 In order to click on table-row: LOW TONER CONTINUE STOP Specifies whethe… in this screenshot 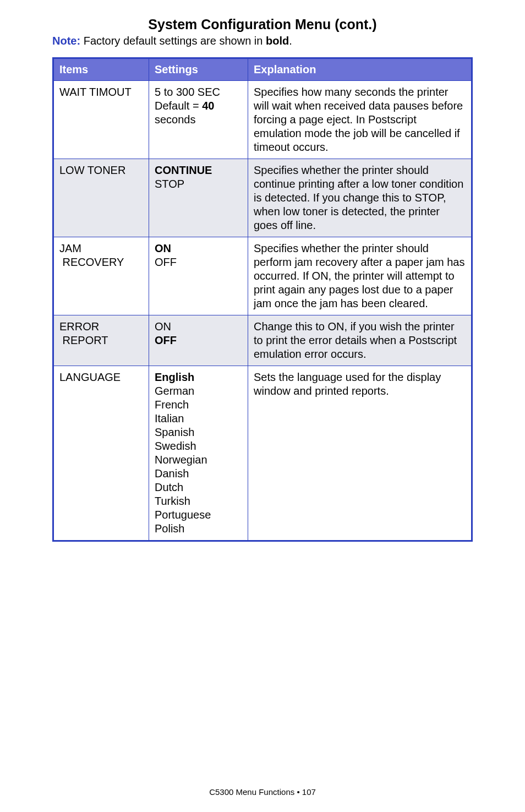, I will do `click(263, 198)`.